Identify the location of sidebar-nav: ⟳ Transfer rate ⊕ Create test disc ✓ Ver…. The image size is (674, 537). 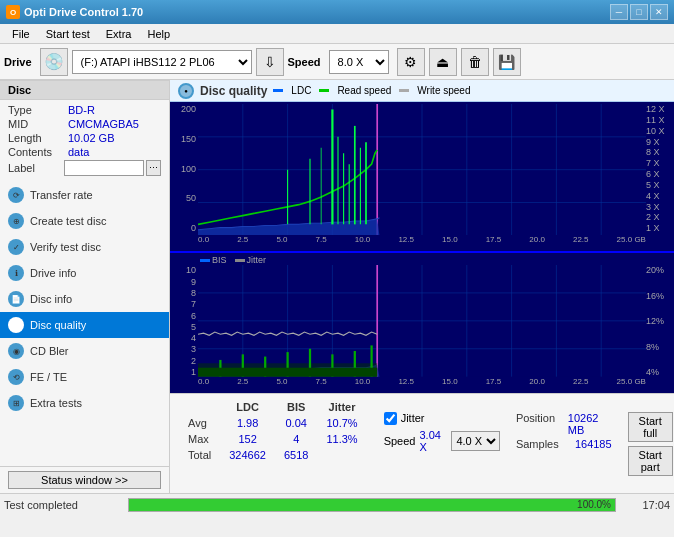
(84, 299).